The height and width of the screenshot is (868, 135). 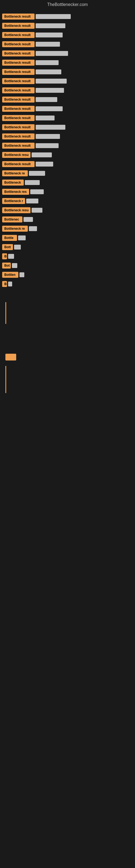 I want to click on result-row: Bottlen, so click(x=68, y=275).